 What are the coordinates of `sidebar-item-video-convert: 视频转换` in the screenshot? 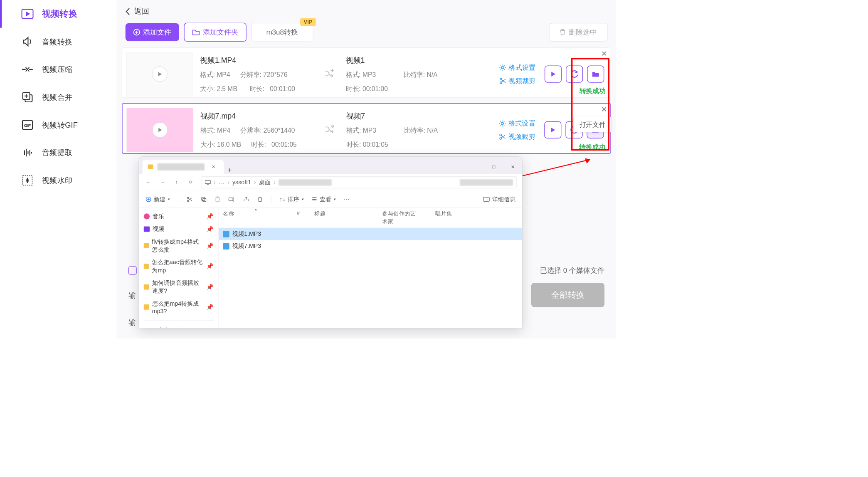 It's located at (57, 14).